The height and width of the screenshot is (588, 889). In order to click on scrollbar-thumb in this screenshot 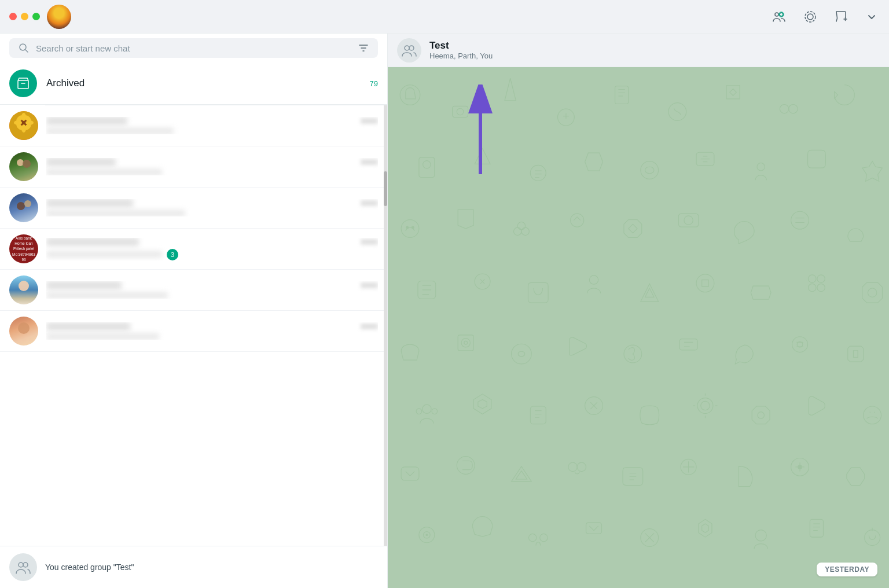, I will do `click(385, 189)`.